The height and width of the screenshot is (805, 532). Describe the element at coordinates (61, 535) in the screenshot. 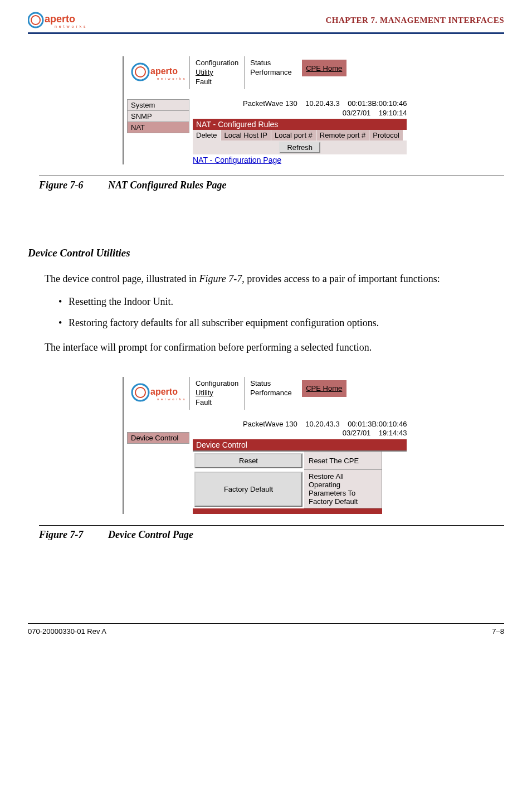

I see `figure-number: Figure 7-7` at that location.